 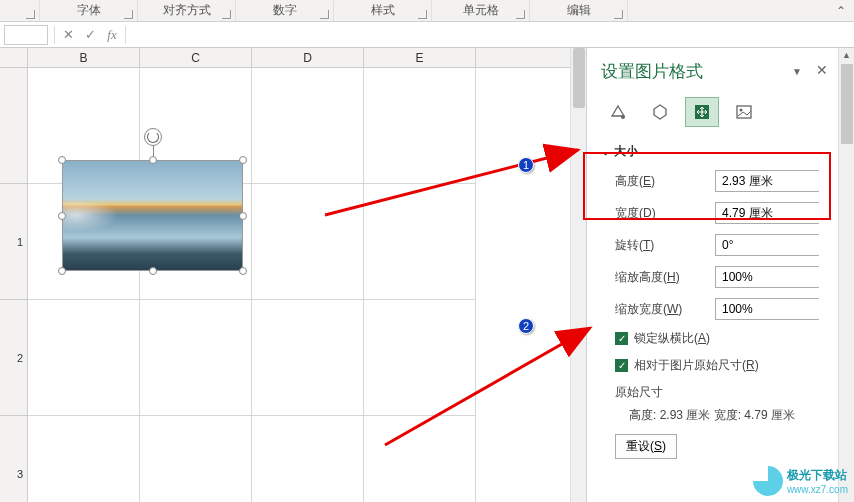 I want to click on lock-aspect-label: 锁定纵横比(A), so click(x=672, y=338).